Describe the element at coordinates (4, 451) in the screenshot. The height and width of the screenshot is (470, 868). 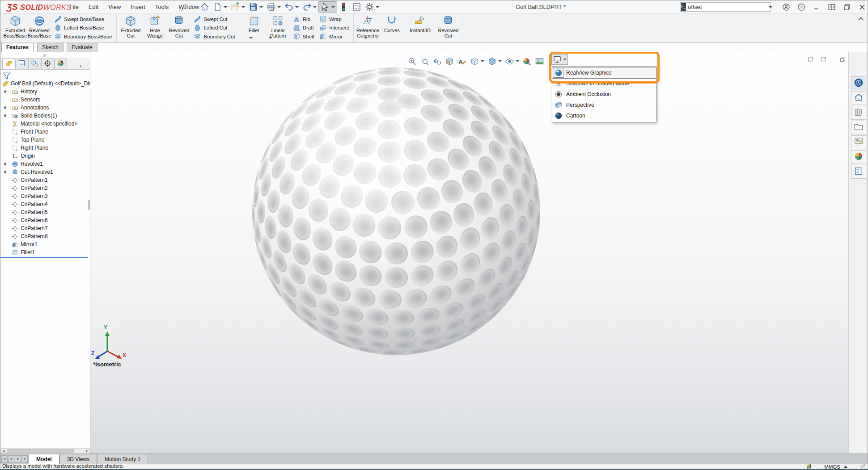
I see `scroll-left-button` at that location.